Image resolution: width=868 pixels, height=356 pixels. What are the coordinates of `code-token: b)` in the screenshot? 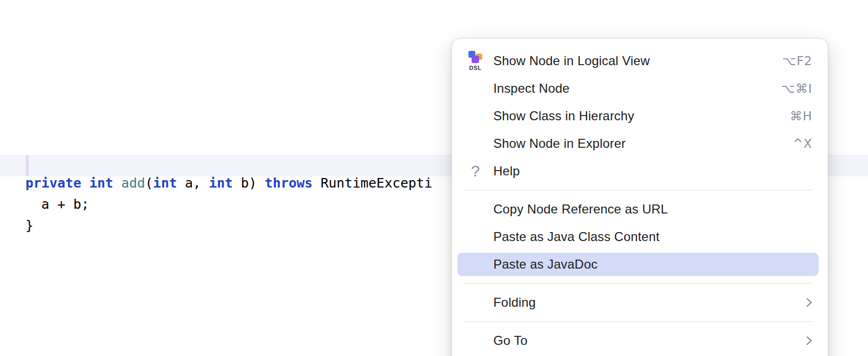 It's located at (249, 183).